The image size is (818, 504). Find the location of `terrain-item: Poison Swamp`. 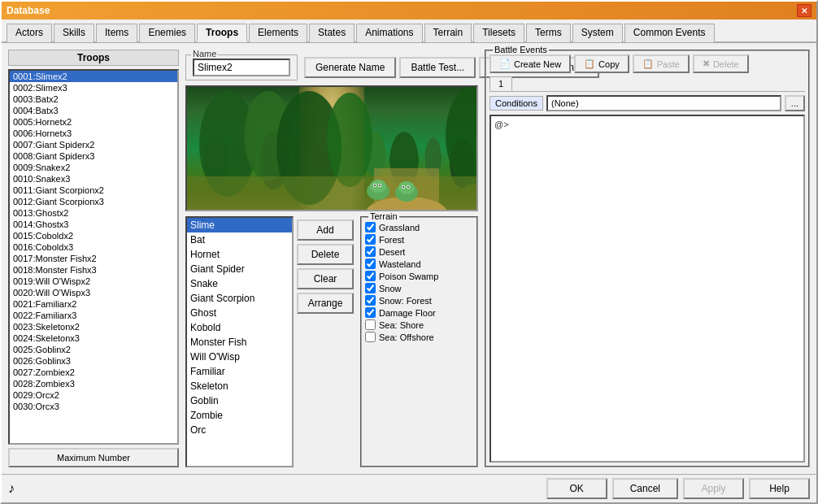

terrain-item: Poison Swamp is located at coordinates (420, 276).